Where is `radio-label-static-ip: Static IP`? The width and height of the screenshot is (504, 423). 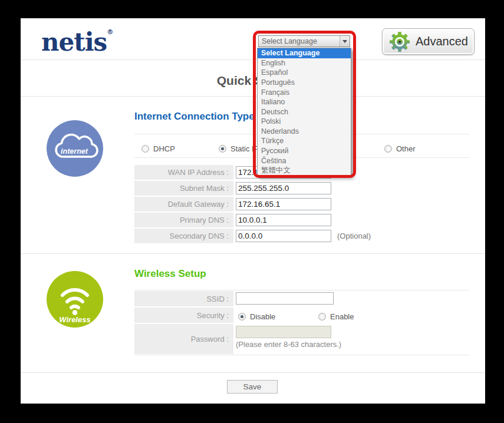
radio-label-static-ip: Static IP is located at coordinates (245, 148).